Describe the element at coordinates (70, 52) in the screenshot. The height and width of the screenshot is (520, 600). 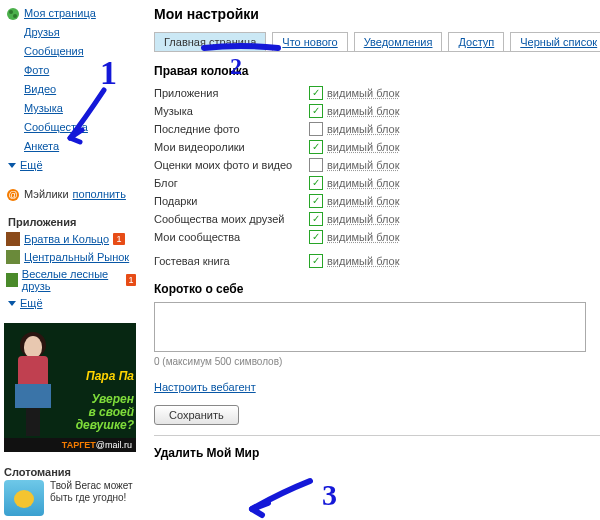
I see `nav-messages: Сообщения` at that location.